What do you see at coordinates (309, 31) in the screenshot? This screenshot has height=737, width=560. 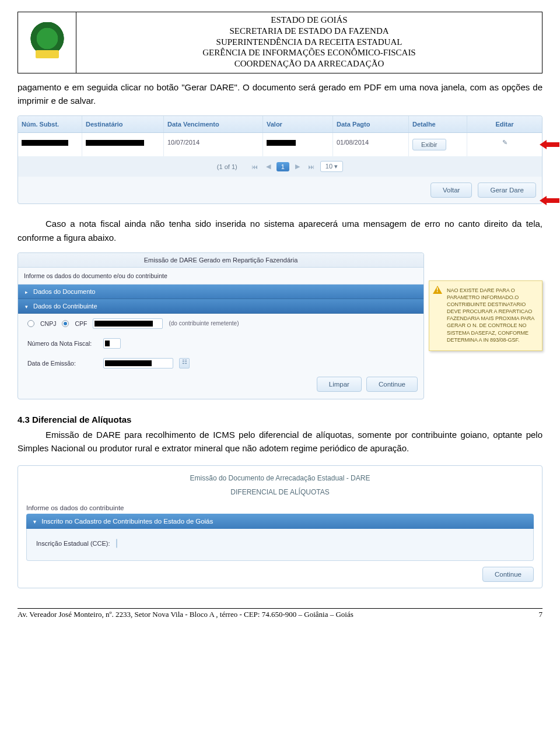 I see `letterhead-line: SECRETARIA DE ESTADO DA FAZENDA` at bounding box center [309, 31].